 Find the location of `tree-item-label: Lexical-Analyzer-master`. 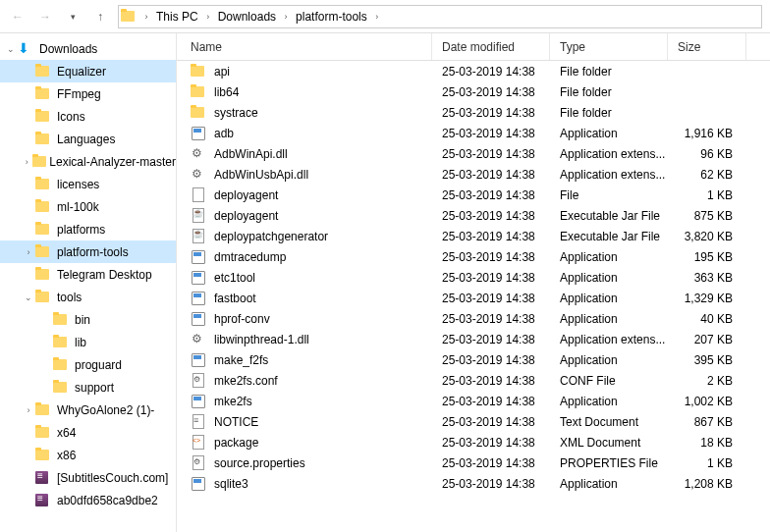

tree-item-label: Lexical-Analyzer-master is located at coordinates (112, 162).